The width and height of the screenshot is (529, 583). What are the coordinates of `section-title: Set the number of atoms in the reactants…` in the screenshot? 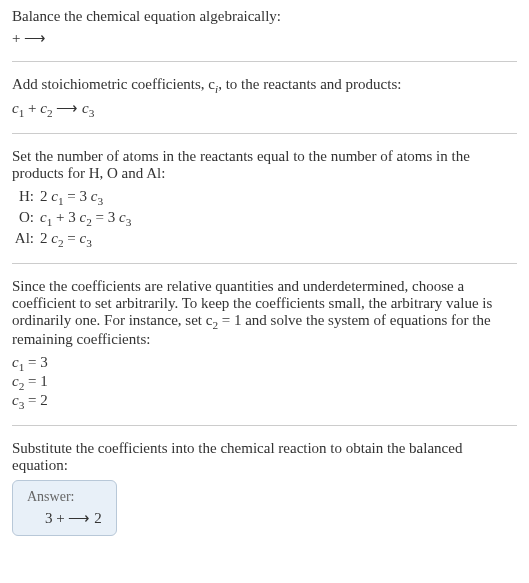 It's located at (264, 165).